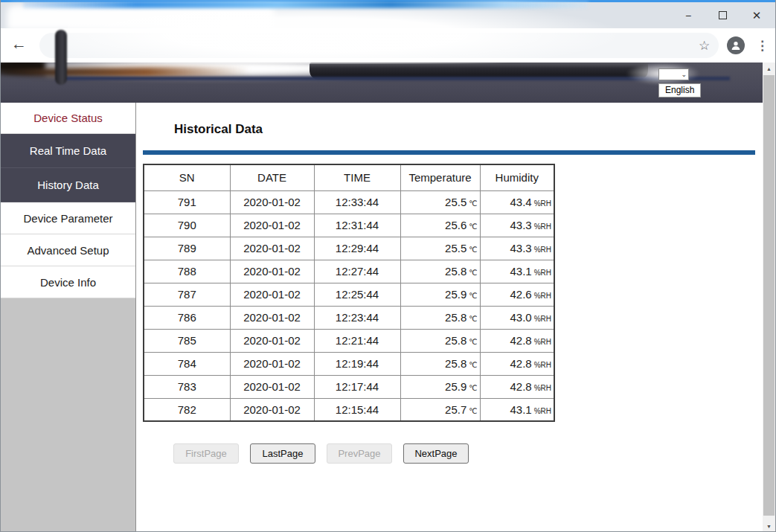 The width and height of the screenshot is (776, 532). I want to click on column-header-temperature: Temperature, so click(440, 177).